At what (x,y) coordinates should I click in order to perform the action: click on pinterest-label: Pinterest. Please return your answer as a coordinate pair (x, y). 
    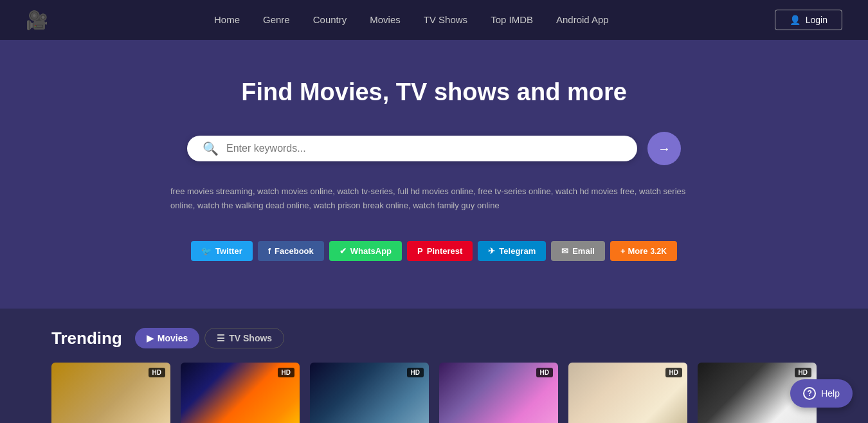
    Looking at the image, I should click on (445, 251).